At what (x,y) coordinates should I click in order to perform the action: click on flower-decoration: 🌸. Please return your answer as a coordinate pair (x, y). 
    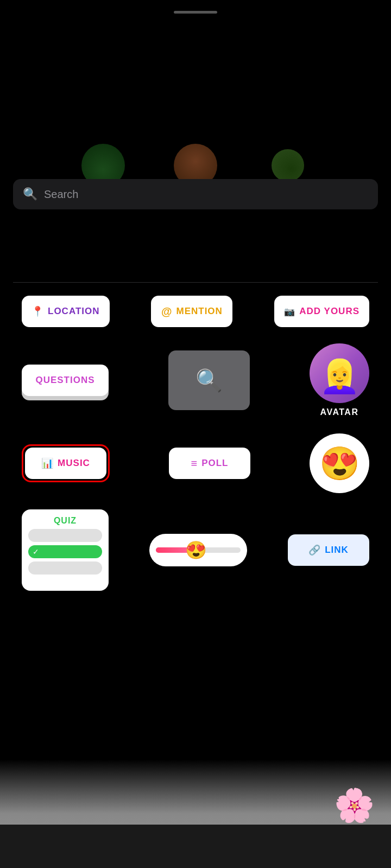
    Looking at the image, I should click on (354, 805).